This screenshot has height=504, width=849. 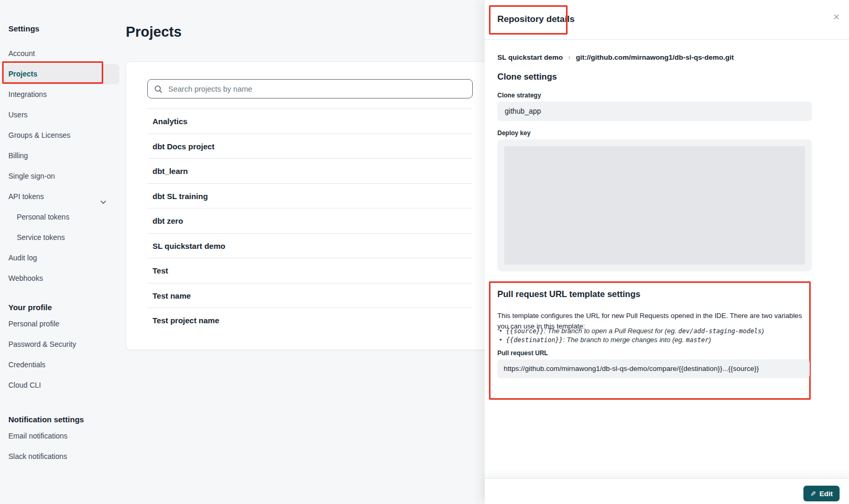 I want to click on sidebar-item-projects: Projects, so click(x=62, y=74).